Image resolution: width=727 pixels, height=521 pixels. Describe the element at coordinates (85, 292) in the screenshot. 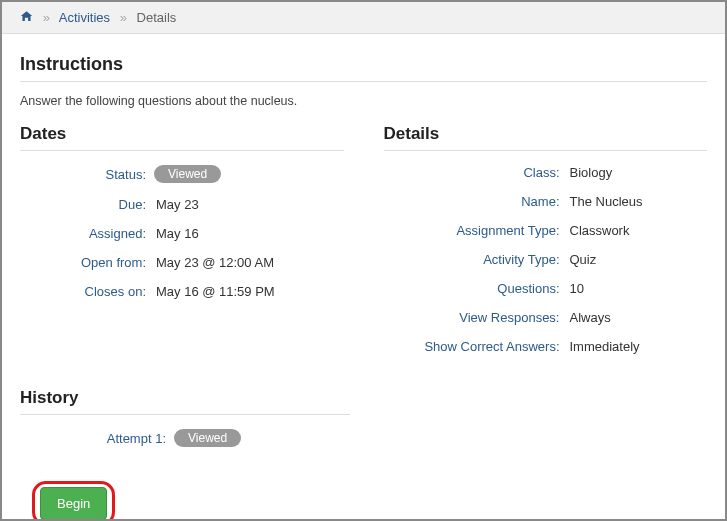

I see `closes-on-label: Closes on:` at that location.